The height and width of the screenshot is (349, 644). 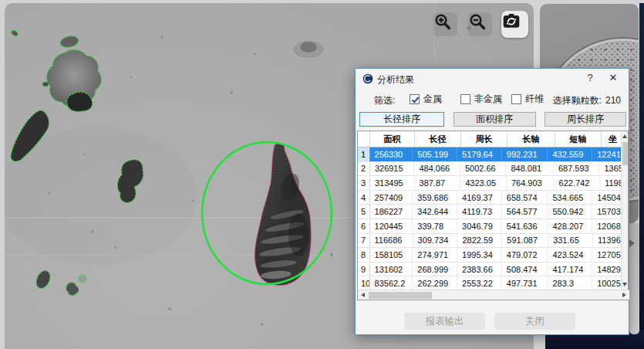 What do you see at coordinates (492, 79) in the screenshot?
I see `dialog-titlebar: 分析结果 ? ✕` at bounding box center [492, 79].